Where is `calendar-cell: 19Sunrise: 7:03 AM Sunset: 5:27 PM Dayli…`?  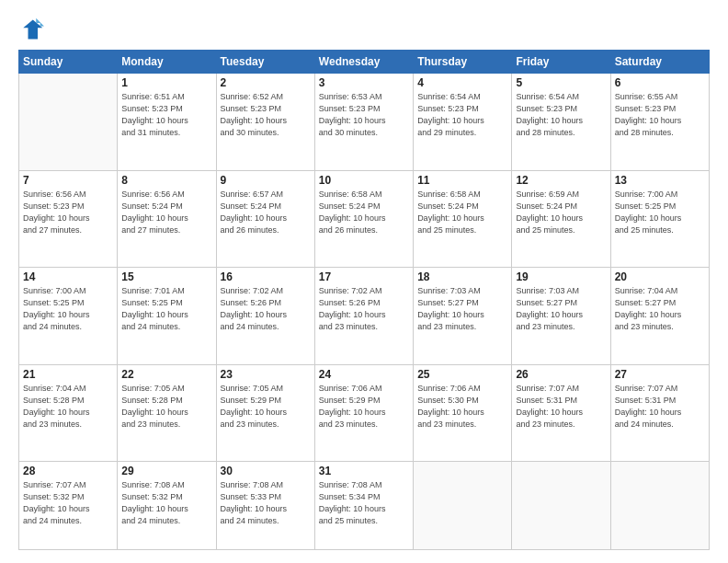 calendar-cell: 19Sunrise: 7:03 AM Sunset: 5:27 PM Dayli… is located at coordinates (561, 316).